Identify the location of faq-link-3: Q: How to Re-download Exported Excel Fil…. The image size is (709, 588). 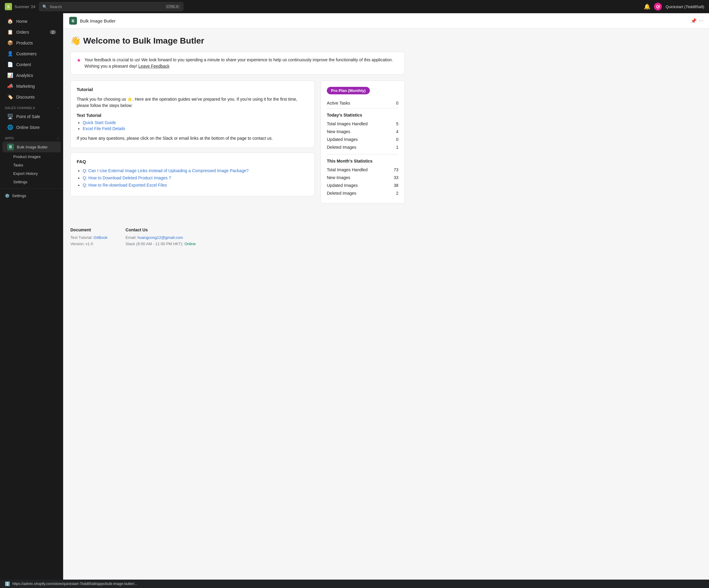
(125, 185).